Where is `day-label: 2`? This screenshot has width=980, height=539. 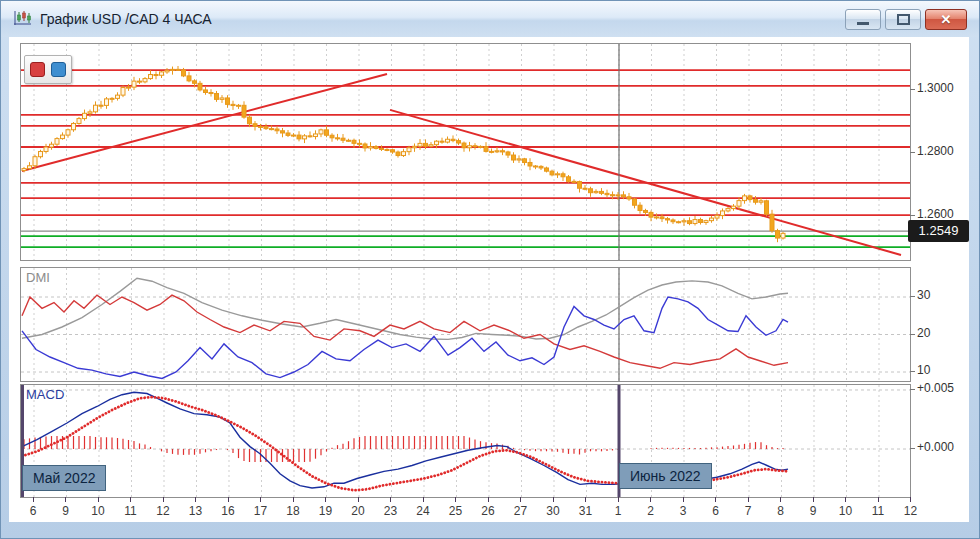 day-label: 2 is located at coordinates (651, 511).